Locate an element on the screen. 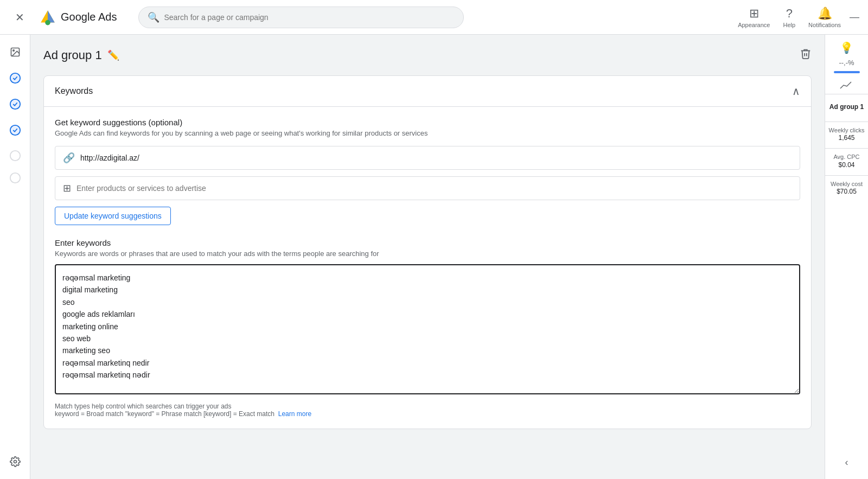 Image resolution: width=868 pixels, height=479 pixels. trend-chart-icon is located at coordinates (847, 85).